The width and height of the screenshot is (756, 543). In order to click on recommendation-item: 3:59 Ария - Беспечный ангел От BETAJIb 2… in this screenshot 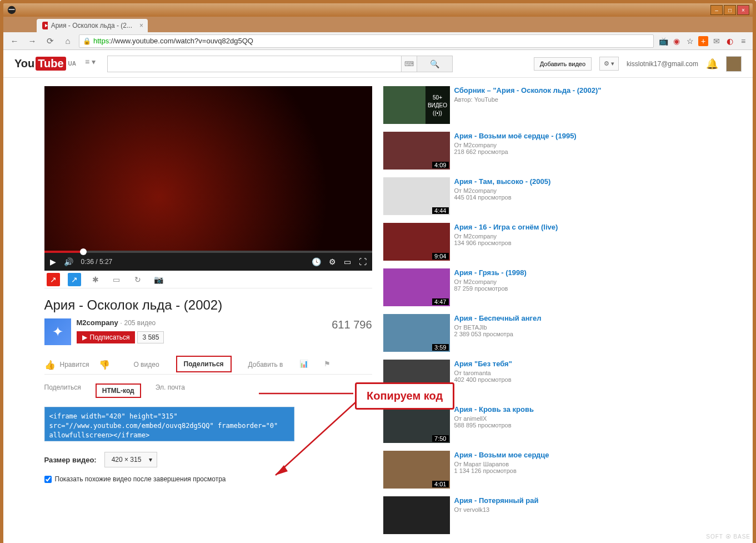, I will do `click(548, 333)`.